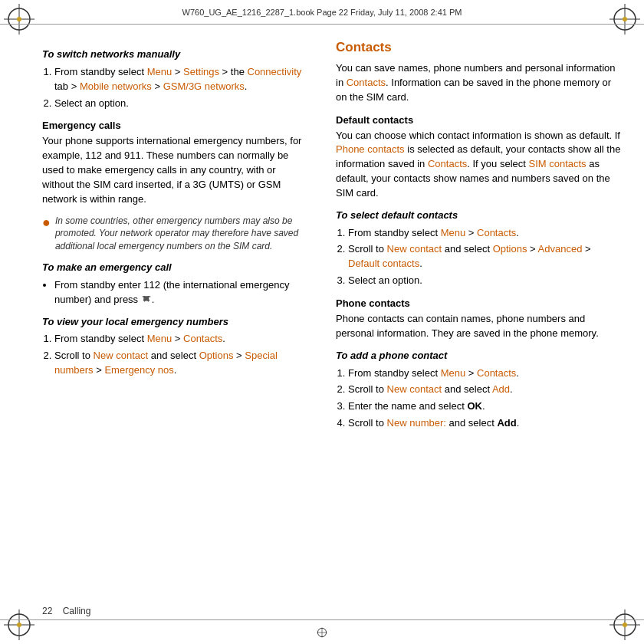  Describe the element at coordinates (175, 55) in the screenshot. I see `switch-networks-title: To switch networks manually` at that location.